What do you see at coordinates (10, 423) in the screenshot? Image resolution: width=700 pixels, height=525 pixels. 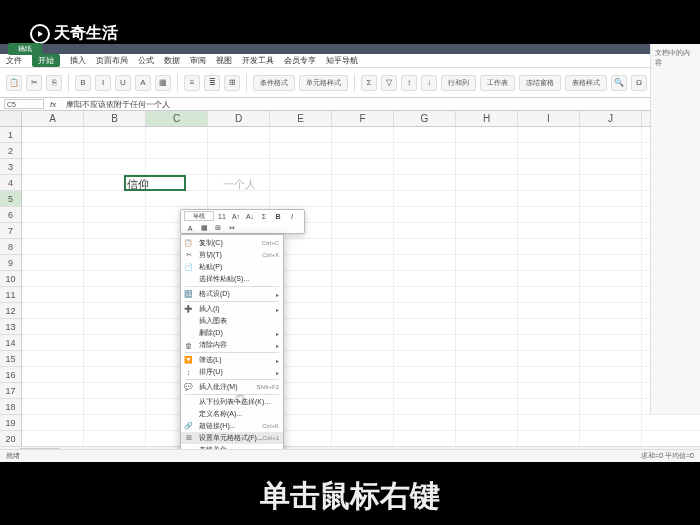 I see `row-header-19: 19` at bounding box center [10, 423].